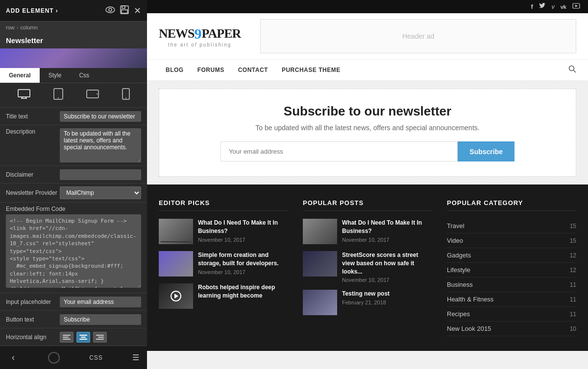 This screenshot has width=588, height=369. What do you see at coordinates (33, 193) in the screenshot?
I see `provider-label: Newsletter Provider` at bounding box center [33, 193].